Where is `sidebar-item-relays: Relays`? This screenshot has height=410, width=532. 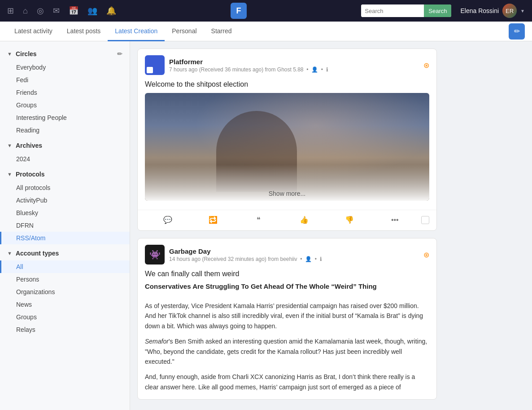
sidebar-item-relays: Relays is located at coordinates (65, 330).